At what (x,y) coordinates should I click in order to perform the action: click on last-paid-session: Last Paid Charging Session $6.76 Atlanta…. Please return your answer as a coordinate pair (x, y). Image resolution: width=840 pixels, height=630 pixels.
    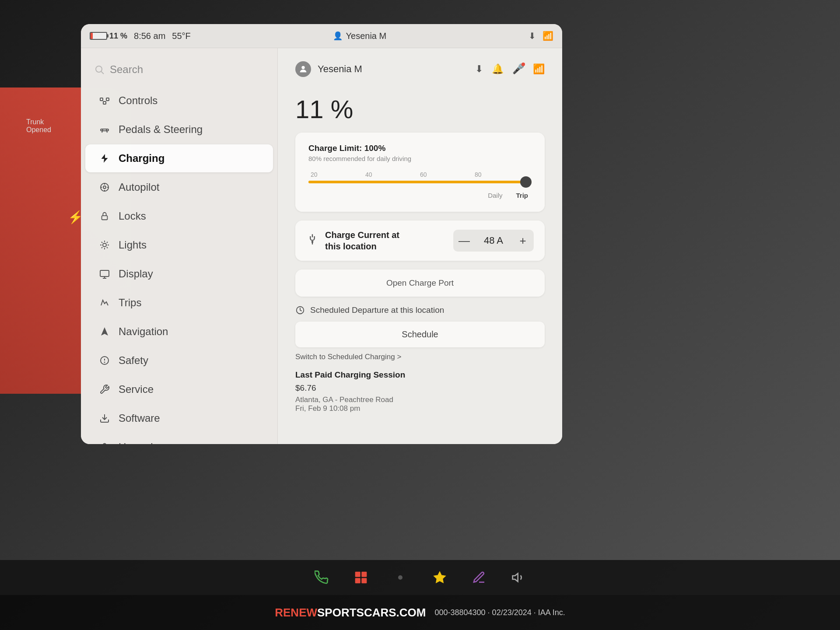
    Looking at the image, I should click on (420, 392).